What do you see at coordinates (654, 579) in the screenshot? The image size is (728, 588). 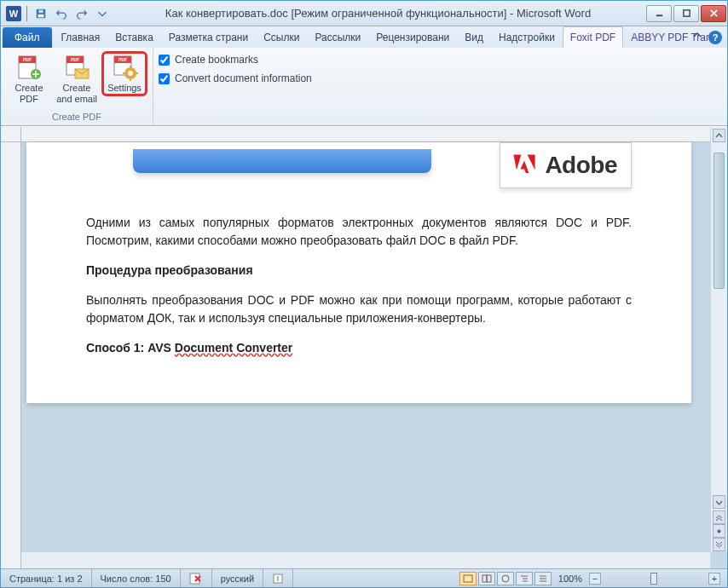 I see `zoom-slider-thumb` at bounding box center [654, 579].